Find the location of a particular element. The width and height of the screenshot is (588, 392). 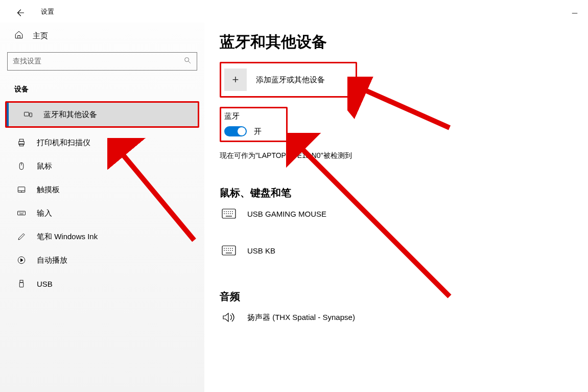

sidebar-item-label: 打印机和扫描仪 is located at coordinates (63, 143).